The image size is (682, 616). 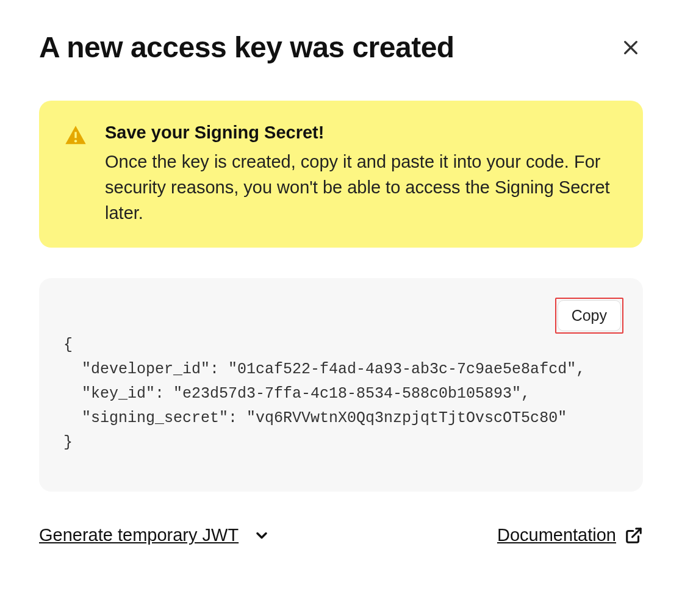 What do you see at coordinates (570, 535) in the screenshot?
I see `documentation-link: Documentation` at bounding box center [570, 535].